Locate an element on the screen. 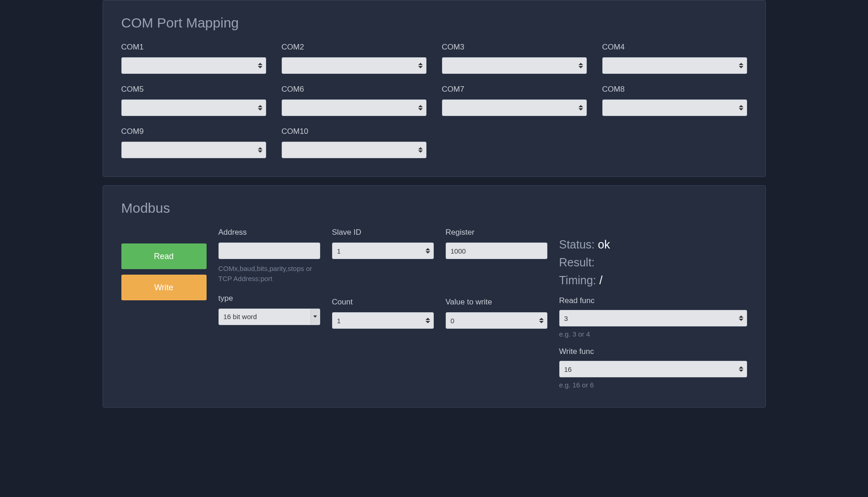 Image resolution: width=868 pixels, height=497 pixels. timing-label: Timing: is located at coordinates (579, 280).